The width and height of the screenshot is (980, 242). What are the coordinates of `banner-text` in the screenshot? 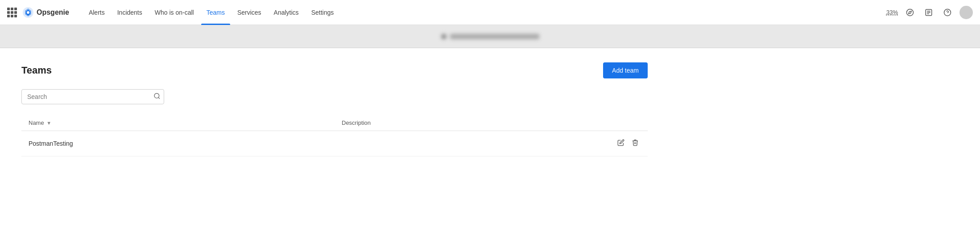 It's located at (495, 37).